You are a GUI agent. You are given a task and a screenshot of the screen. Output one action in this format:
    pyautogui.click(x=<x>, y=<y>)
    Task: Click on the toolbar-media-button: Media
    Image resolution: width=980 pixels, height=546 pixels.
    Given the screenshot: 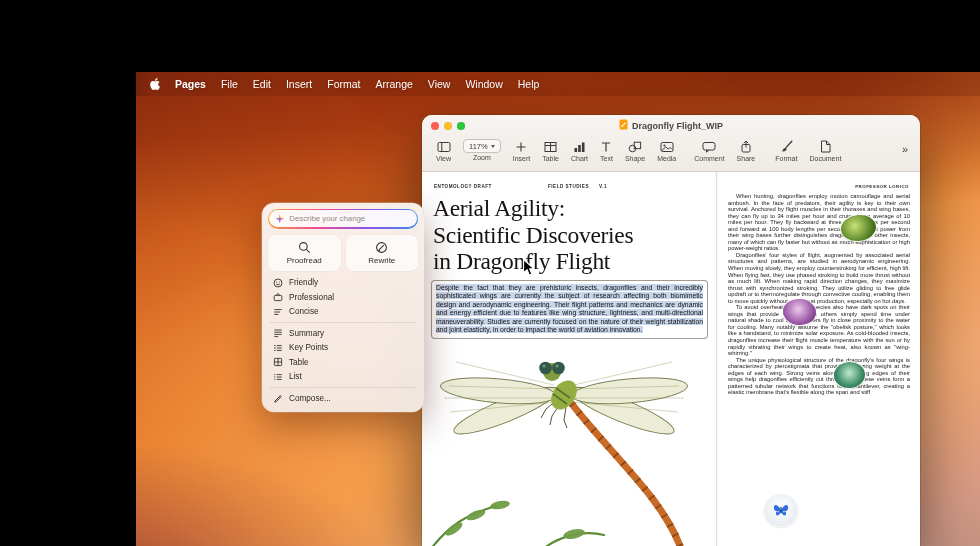 What is the action you would take?
    pyautogui.click(x=666, y=150)
    